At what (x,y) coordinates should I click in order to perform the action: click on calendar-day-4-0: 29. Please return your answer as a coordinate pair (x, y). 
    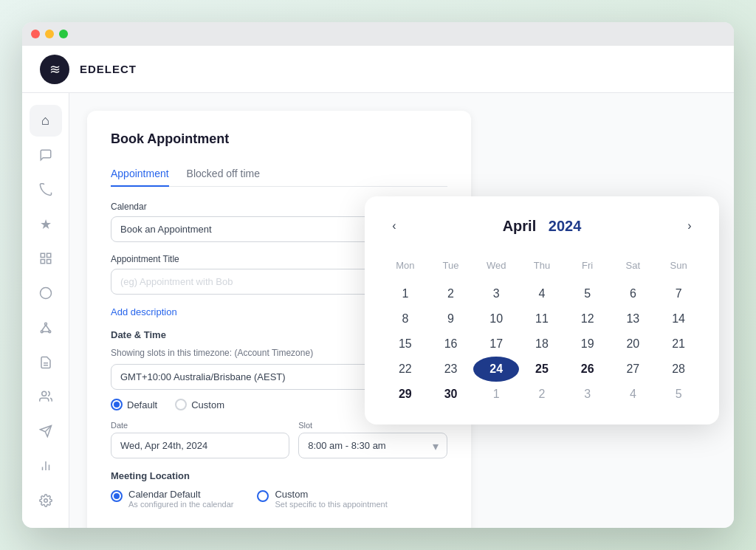
    Looking at the image, I should click on (405, 394).